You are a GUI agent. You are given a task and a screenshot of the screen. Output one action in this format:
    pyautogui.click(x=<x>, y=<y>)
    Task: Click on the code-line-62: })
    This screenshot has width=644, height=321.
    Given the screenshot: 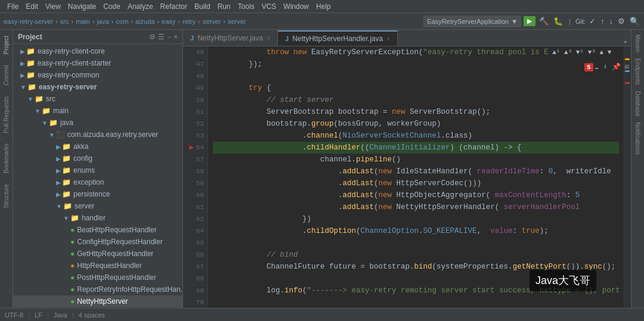 What is the action you would take?
    pyautogui.click(x=416, y=219)
    